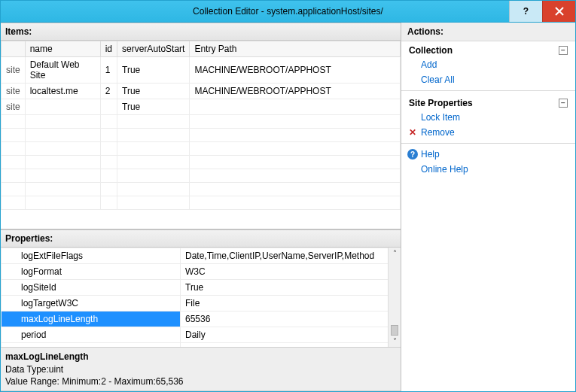  What do you see at coordinates (395, 297) in the screenshot?
I see `properties-scrollbar: ˄ ˅` at bounding box center [395, 297].